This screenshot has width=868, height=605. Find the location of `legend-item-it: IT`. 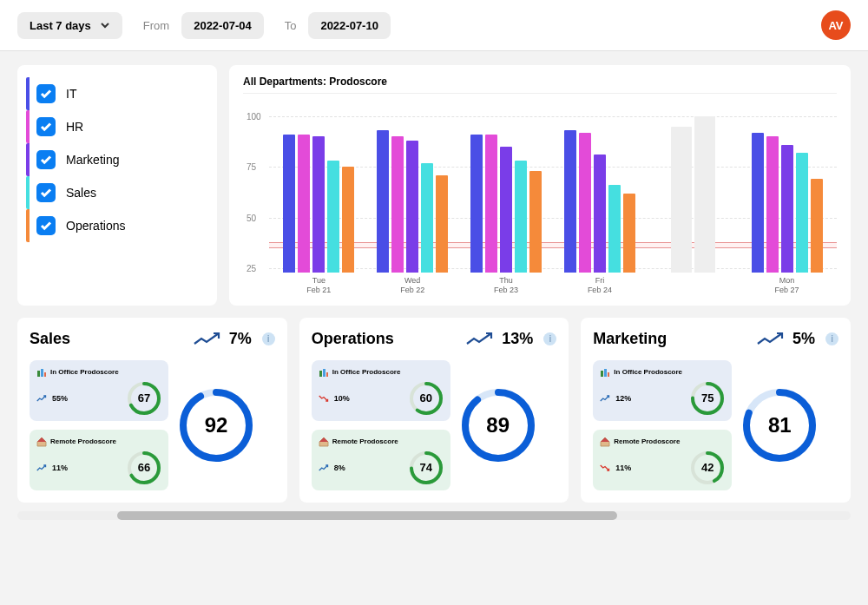

legend-item-it: IT is located at coordinates (117, 94).